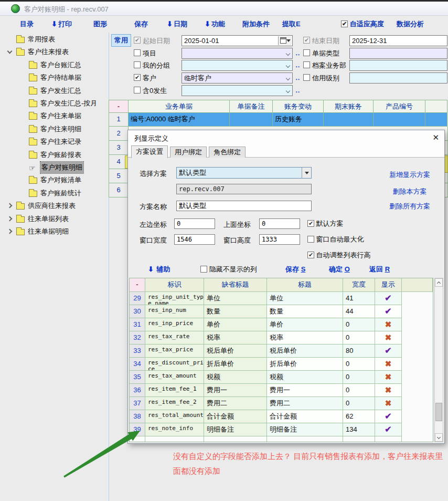 Image resolution: width=448 pixels, height=501 pixels. I want to click on table-column-header: 显示, so click(388, 285).